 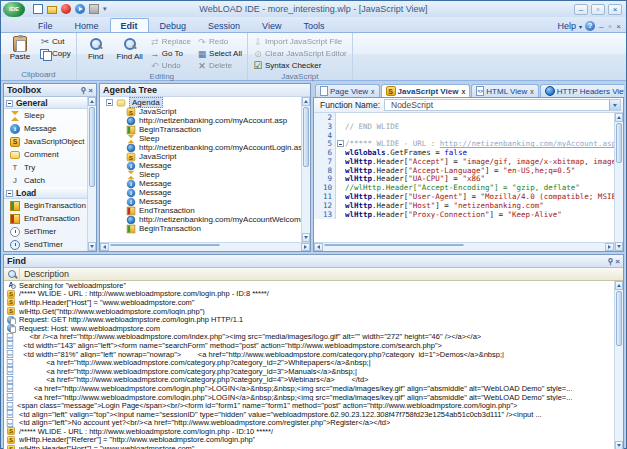 What do you see at coordinates (130, 25) in the screenshot?
I see `tab-edit: Edit` at bounding box center [130, 25].